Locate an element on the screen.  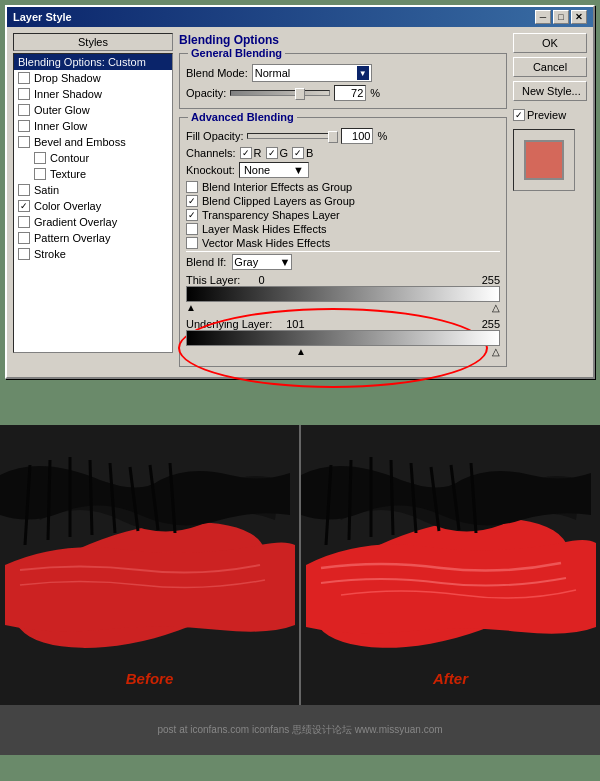
close-button: ✕ is located at coordinates (579, 17).